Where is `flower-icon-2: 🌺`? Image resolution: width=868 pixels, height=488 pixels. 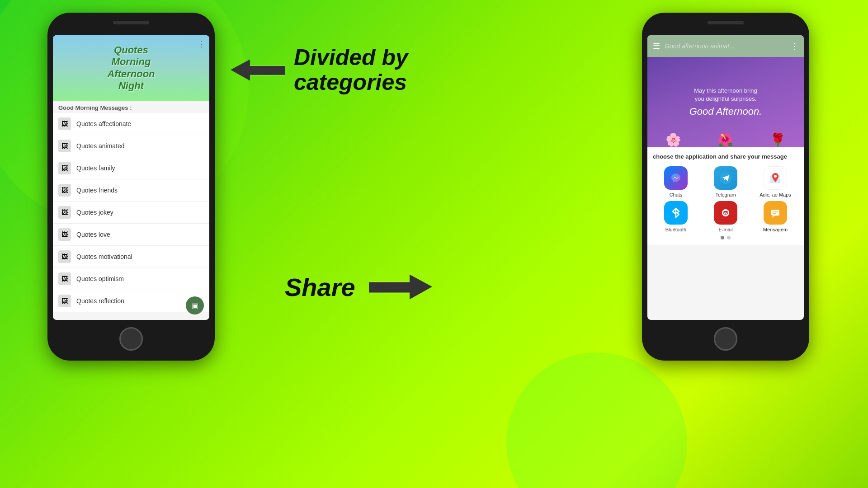 flower-icon-2: 🌺 is located at coordinates (725, 140).